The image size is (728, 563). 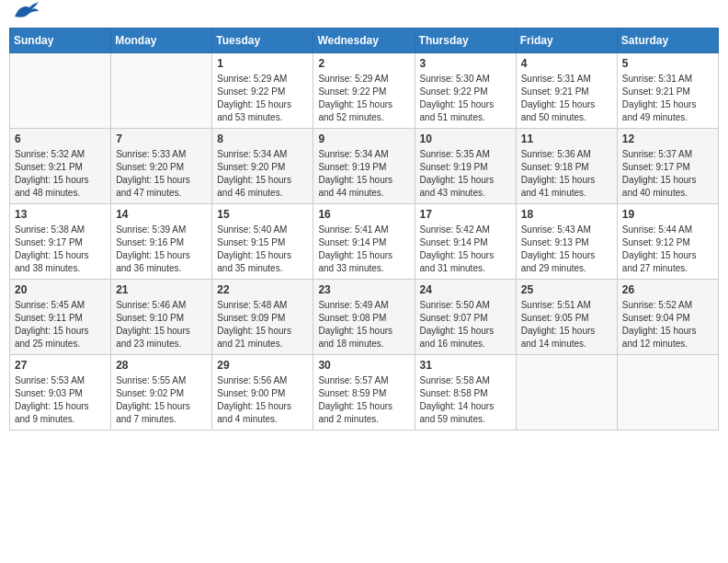 What do you see at coordinates (364, 325) in the screenshot?
I see `day-info: Sunrise: 5:49 AM Sunset: 9:08 PM Dayligh…` at bounding box center [364, 325].